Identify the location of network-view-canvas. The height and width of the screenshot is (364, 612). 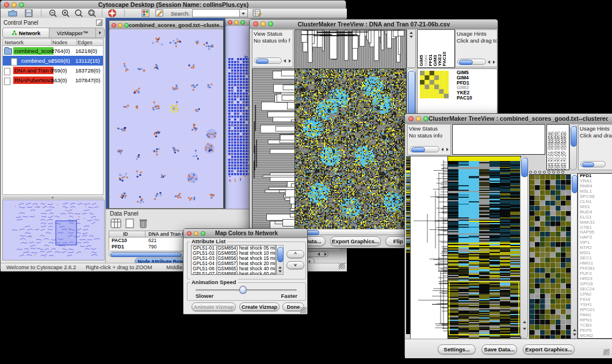
(166, 118).